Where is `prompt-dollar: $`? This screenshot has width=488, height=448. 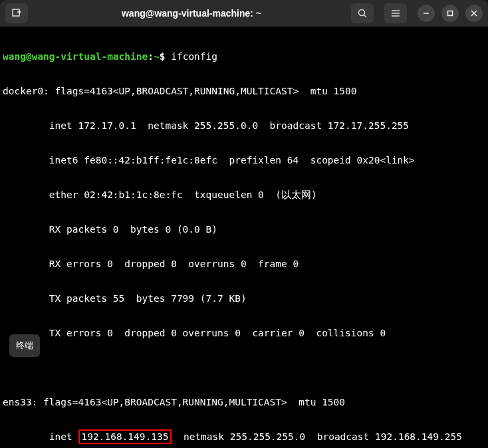
prompt-dollar: $ is located at coordinates (162, 56).